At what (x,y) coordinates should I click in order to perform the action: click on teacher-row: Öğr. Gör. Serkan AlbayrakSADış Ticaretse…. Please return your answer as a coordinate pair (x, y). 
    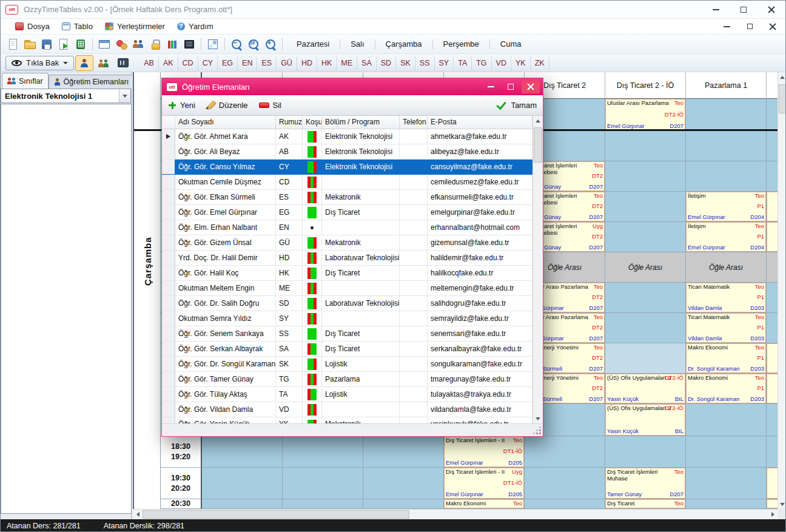
    Looking at the image, I should click on (347, 349).